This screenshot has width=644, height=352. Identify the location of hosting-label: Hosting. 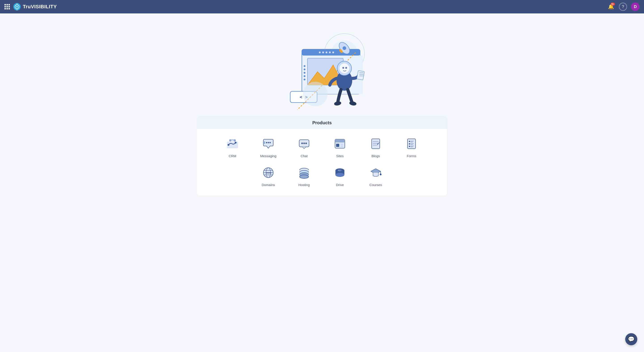
(304, 185).